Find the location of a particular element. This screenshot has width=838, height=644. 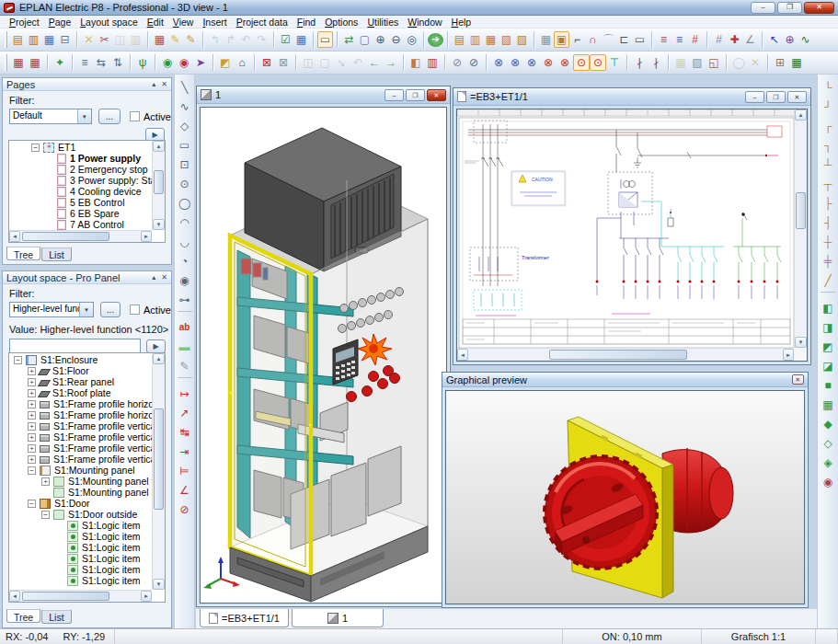

collapse-panel-icon: ▴ is located at coordinates (154, 278).